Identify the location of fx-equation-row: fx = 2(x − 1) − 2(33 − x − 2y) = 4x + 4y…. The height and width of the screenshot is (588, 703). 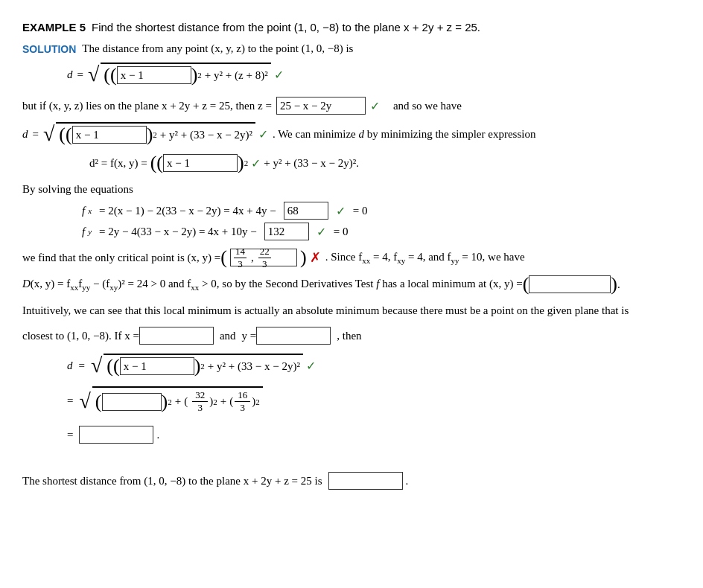
(381, 211).